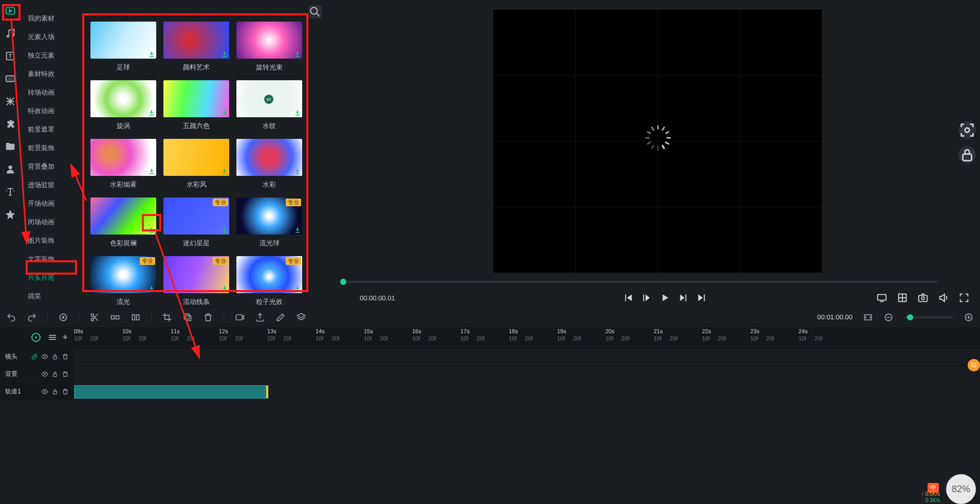 The width and height of the screenshot is (980, 504). What do you see at coordinates (10, 214) in the screenshot?
I see `star-icon` at bounding box center [10, 214].